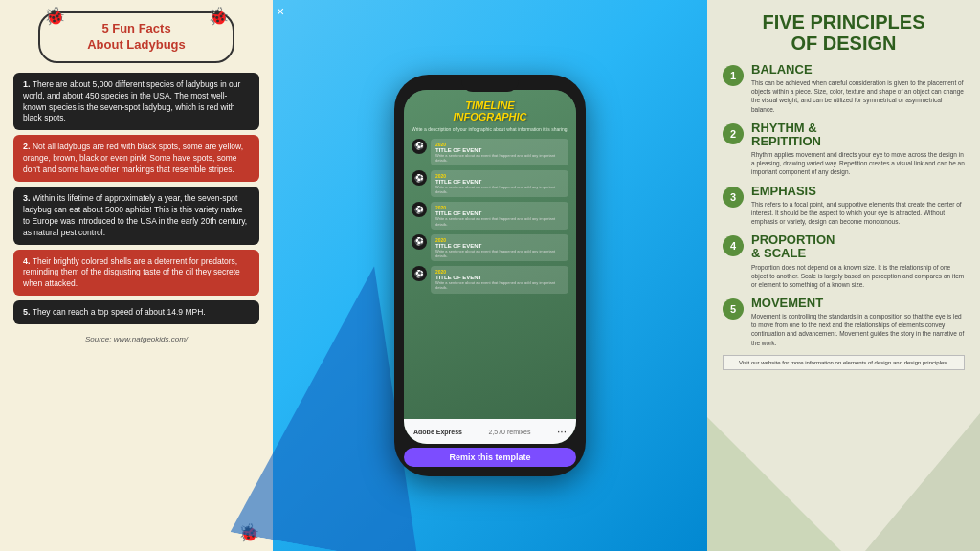 This screenshot has width=980, height=551. What do you see at coordinates (858, 206) in the screenshot?
I see `principle-content: EMPHASIS This refers to a focal point, a…` at bounding box center [858, 206].